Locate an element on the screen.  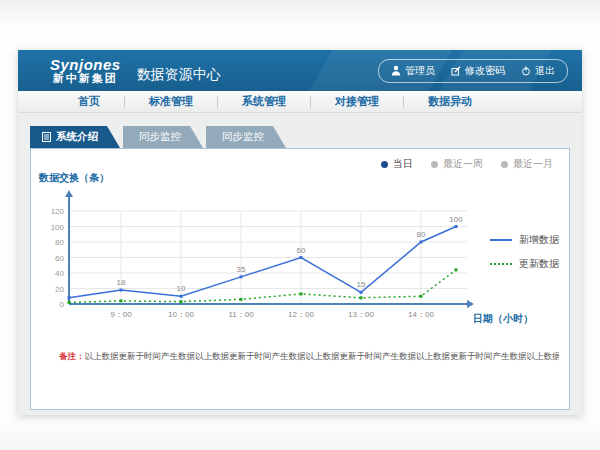
radio-label: 最近一周 is located at coordinates (463, 164).